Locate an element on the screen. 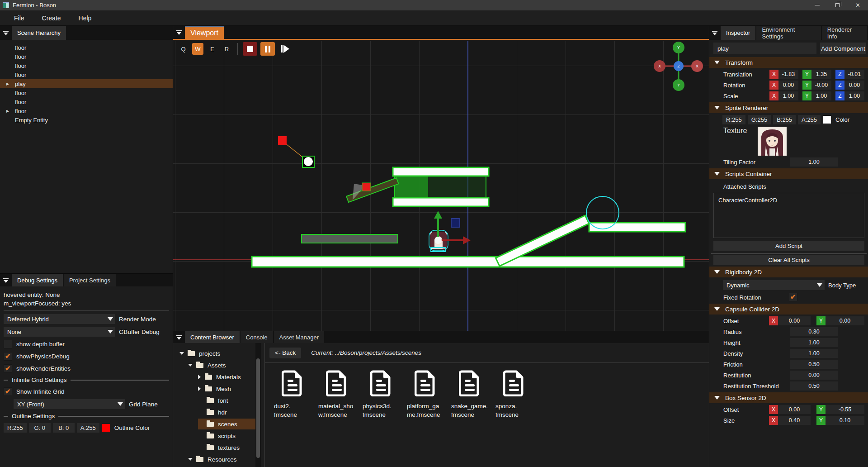 This screenshot has height=467, width=868. render-mode-dropdown: Deferred Hybrid is located at coordinates (60, 319).